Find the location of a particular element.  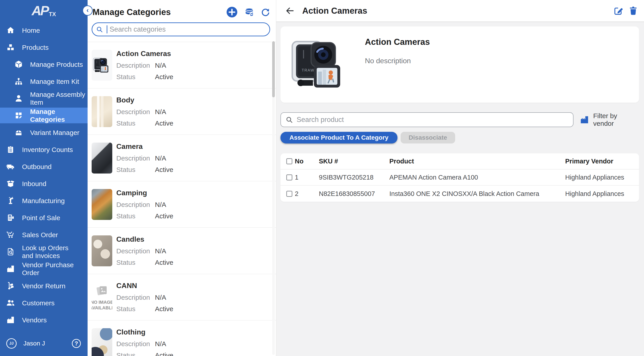

category-item-camera: Camera Description N/A Status Active is located at coordinates (182, 158).